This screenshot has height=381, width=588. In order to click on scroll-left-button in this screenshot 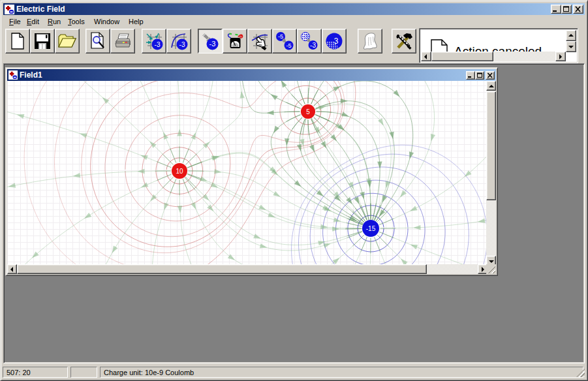, I will do `click(12, 269)`.